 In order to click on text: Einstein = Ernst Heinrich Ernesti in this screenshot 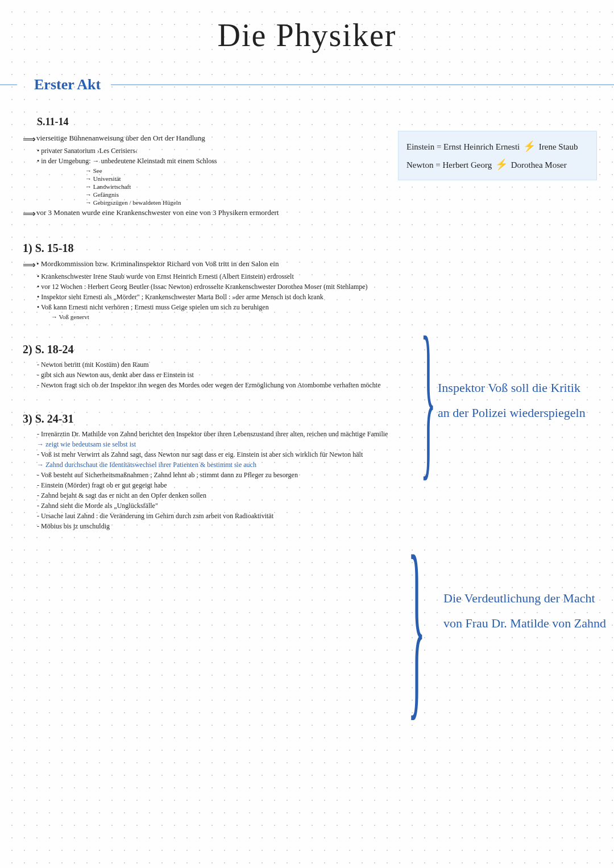, I will do `click(463, 147)`.